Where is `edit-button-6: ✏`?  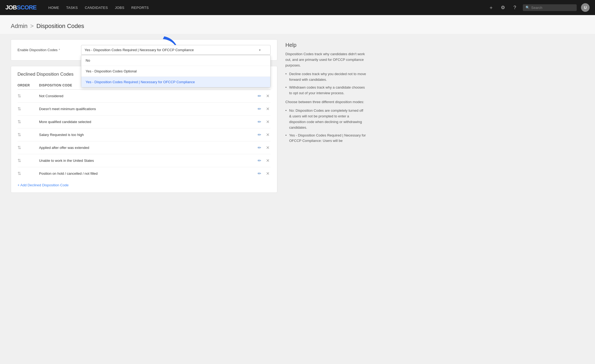 edit-button-6: ✏ is located at coordinates (260, 173).